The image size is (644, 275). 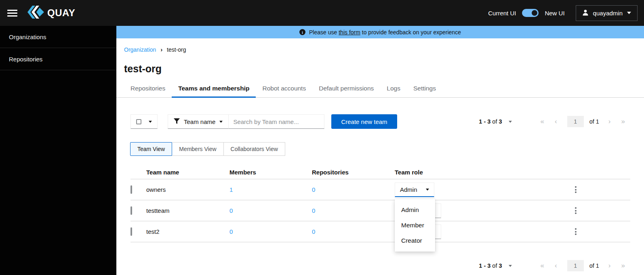 I want to click on breadcrumb: Organization › test-org, so click(x=384, y=50).